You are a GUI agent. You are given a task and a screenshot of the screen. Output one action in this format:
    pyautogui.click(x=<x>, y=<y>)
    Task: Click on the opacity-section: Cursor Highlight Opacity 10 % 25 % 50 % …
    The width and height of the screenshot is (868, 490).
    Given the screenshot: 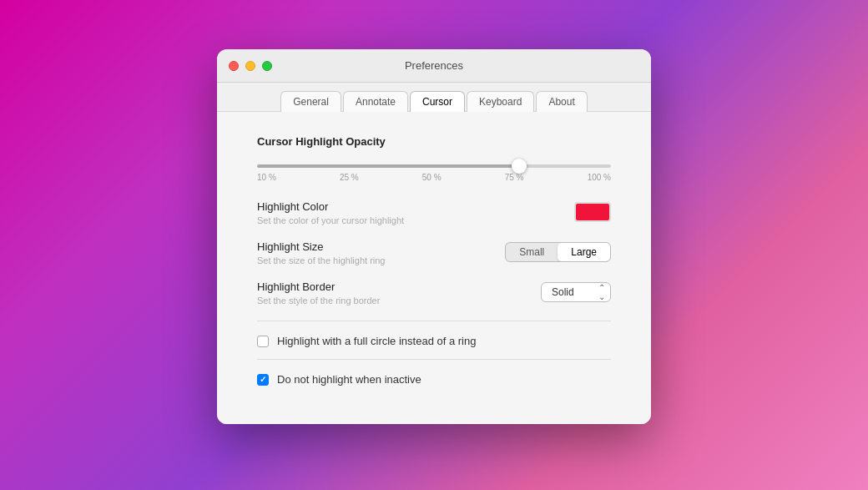 What is the action you would take?
    pyautogui.click(x=434, y=159)
    